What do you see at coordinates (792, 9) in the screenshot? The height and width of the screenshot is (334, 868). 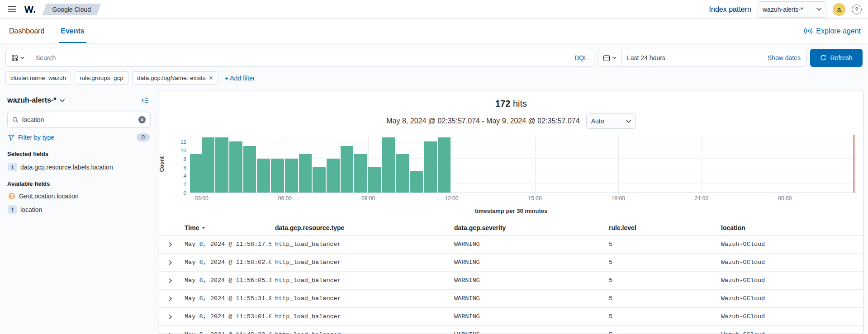 I see `index-pattern-select: wazuh-alerts-*` at bounding box center [792, 9].